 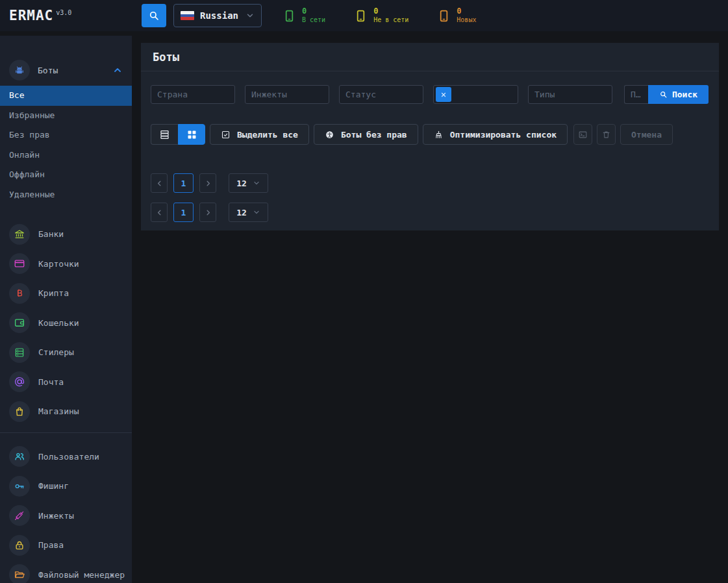 I want to click on phone-new-icon, so click(x=444, y=16).